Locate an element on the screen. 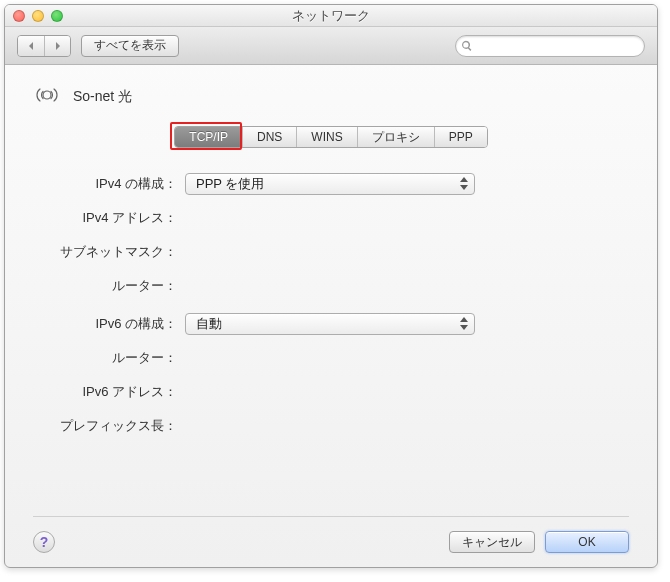 This screenshot has width=670, height=582. ok-button: OK is located at coordinates (587, 542).